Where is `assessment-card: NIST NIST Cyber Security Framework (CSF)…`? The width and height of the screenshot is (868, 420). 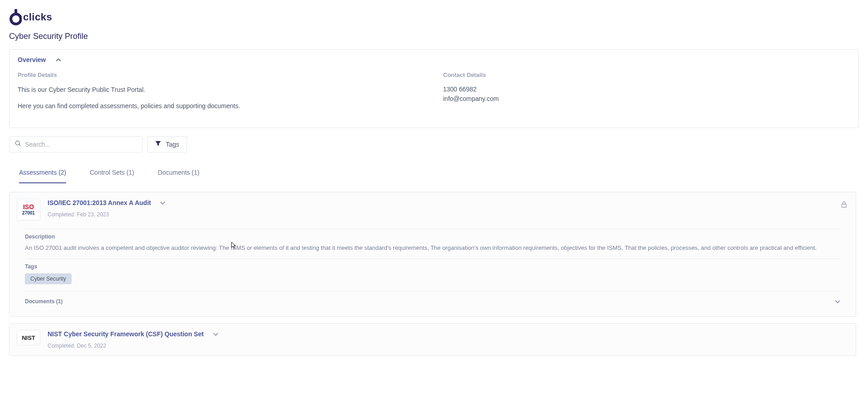
assessment-card: NIST NIST Cyber Security Framework (CSF)… is located at coordinates (433, 339).